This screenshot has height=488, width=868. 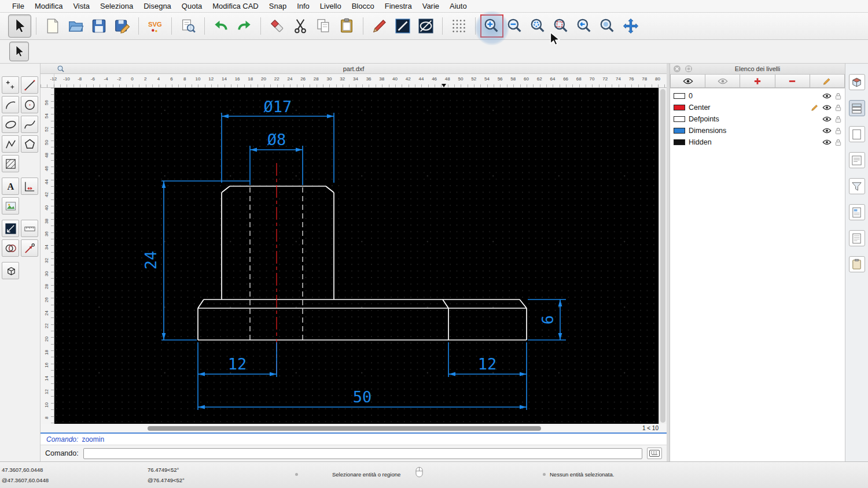 I want to click on print-preview-button, so click(x=188, y=26).